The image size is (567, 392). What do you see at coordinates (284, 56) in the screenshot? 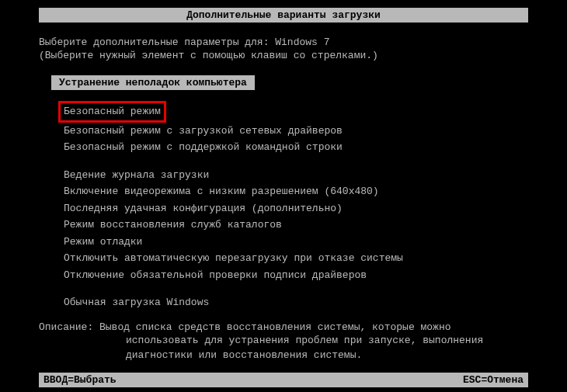
I see `instruction-line-2: (Выберите нужный элемент с помощью клави…` at bounding box center [284, 56].